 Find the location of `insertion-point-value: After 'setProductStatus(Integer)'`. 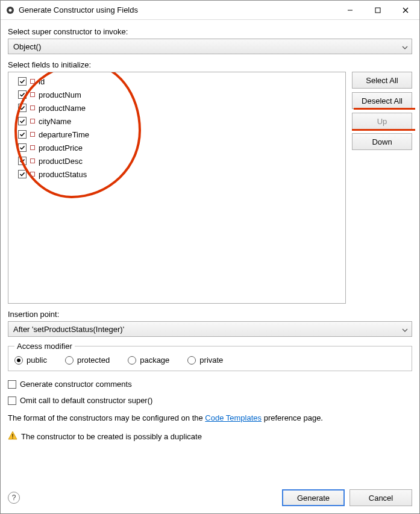

insertion-point-value: After 'setProductStatus(Integer)' is located at coordinates (69, 329).